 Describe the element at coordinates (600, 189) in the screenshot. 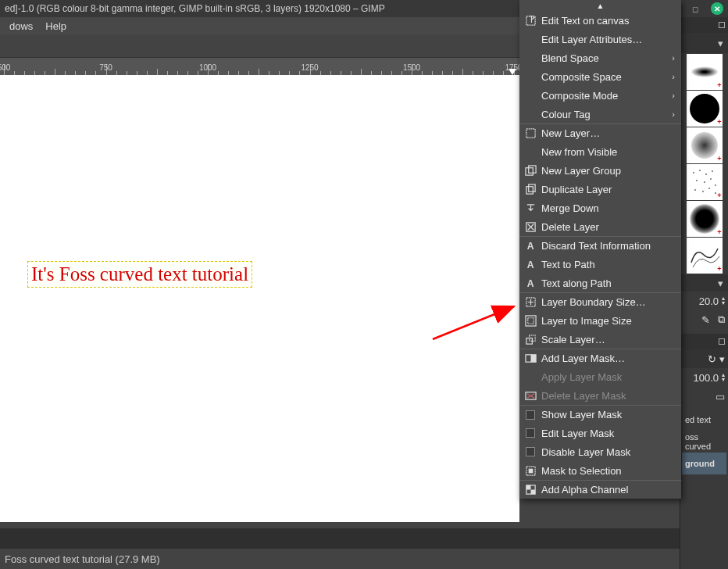

I see `menu-item: Duplicate Layer` at that location.